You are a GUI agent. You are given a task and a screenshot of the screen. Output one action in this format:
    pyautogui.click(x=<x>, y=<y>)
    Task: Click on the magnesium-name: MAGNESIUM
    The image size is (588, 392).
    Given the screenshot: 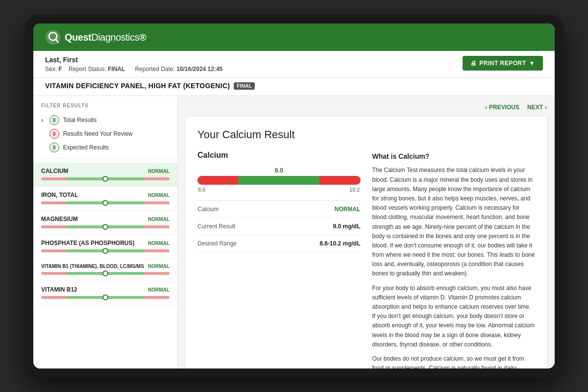 What is the action you would take?
    pyautogui.click(x=60, y=219)
    